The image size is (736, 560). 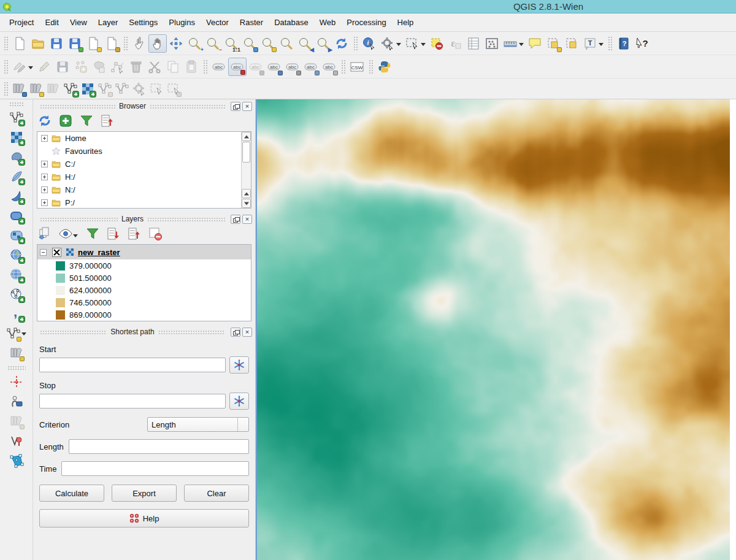 What do you see at coordinates (182, 22) in the screenshot?
I see `menu-plugins: Plugins` at bounding box center [182, 22].